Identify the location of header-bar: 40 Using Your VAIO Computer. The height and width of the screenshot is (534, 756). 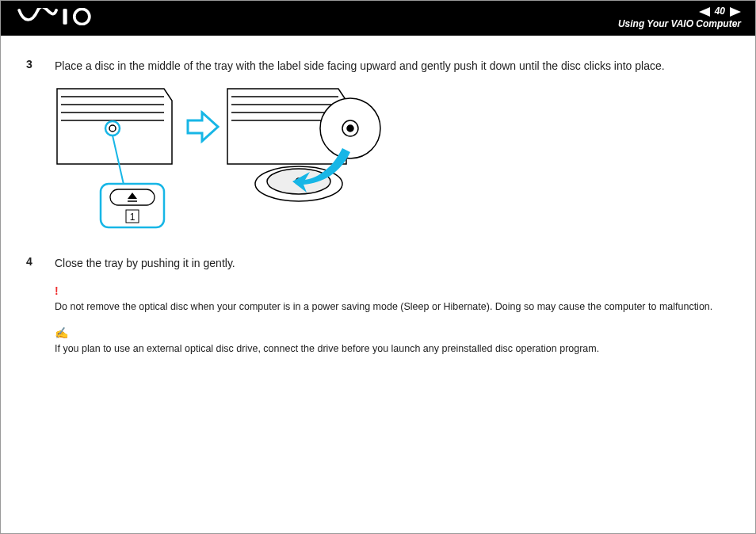
(378, 18).